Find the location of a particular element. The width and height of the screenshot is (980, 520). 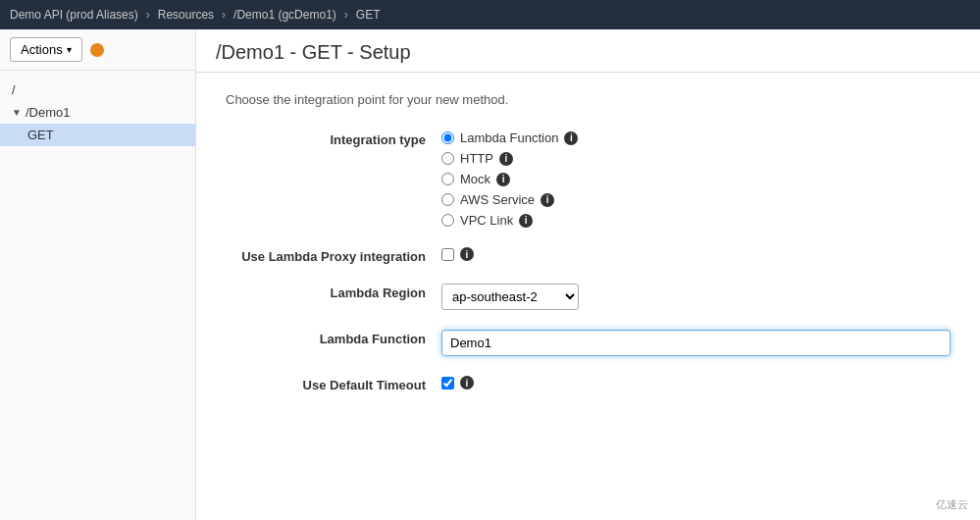

subtitle: Choose the integration point for your ne… is located at coordinates (589, 100).